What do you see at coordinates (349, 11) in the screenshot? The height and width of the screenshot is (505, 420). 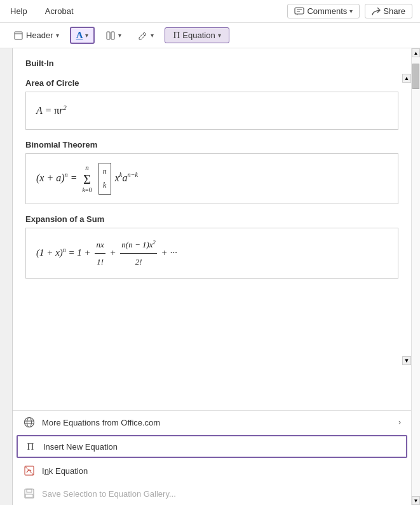 I see `menu-right: Comments ▾ Share` at bounding box center [349, 11].